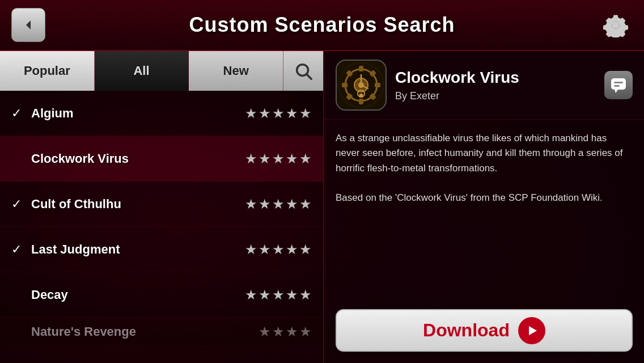 This screenshot has width=644, height=363. I want to click on chat-icon, so click(618, 85).